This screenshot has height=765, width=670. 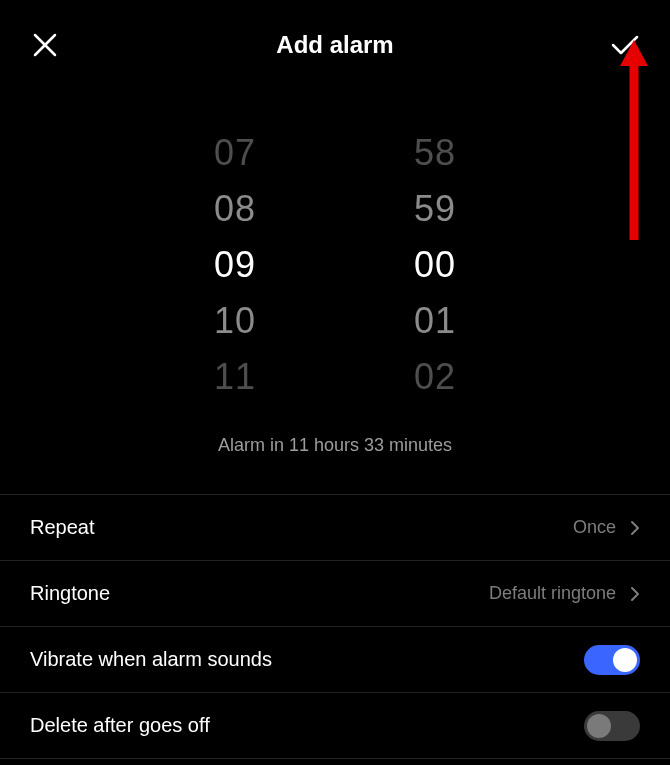 What do you see at coordinates (235, 209) in the screenshot?
I see `hour-option: 08` at bounding box center [235, 209].